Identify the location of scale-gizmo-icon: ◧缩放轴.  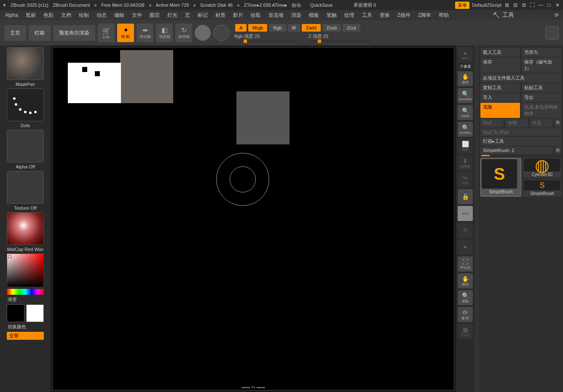
(164, 33).